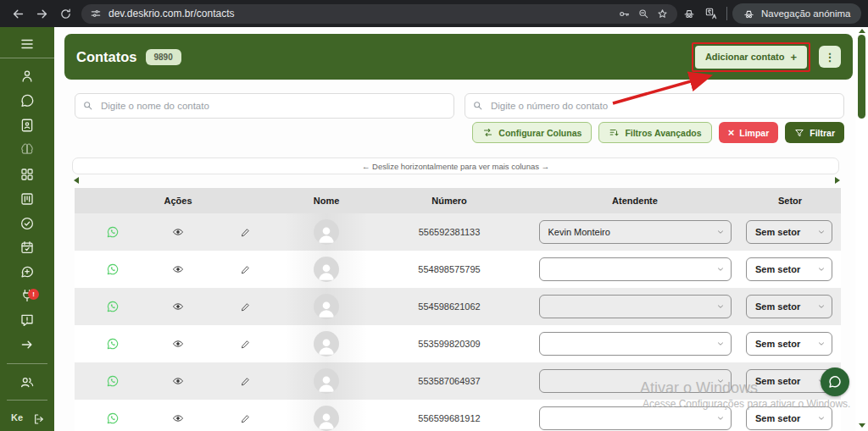  Describe the element at coordinates (449, 269) in the screenshot. I see `contact-number: 554898575795` at that location.